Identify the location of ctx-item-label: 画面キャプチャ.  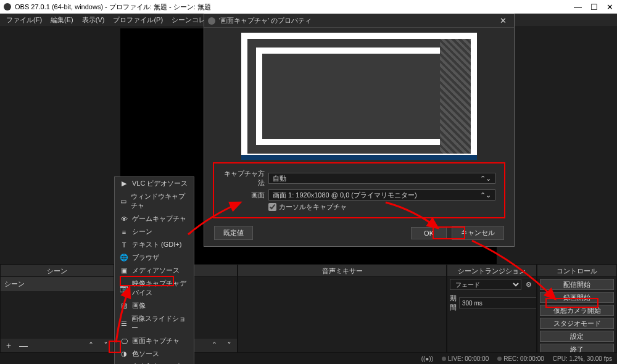
(155, 341).